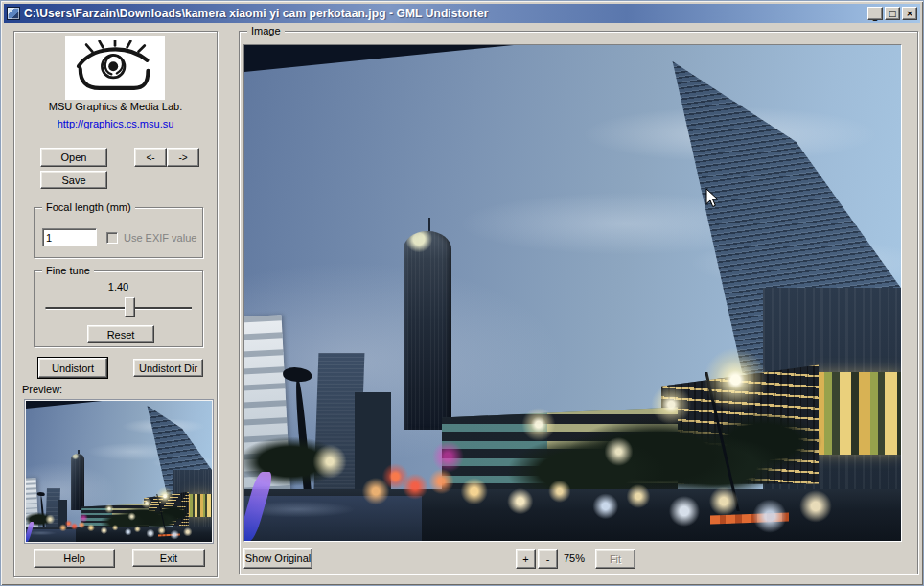 Image resolution: width=924 pixels, height=586 pixels. Describe the element at coordinates (892, 13) in the screenshot. I see `maximize-button: □` at that location.